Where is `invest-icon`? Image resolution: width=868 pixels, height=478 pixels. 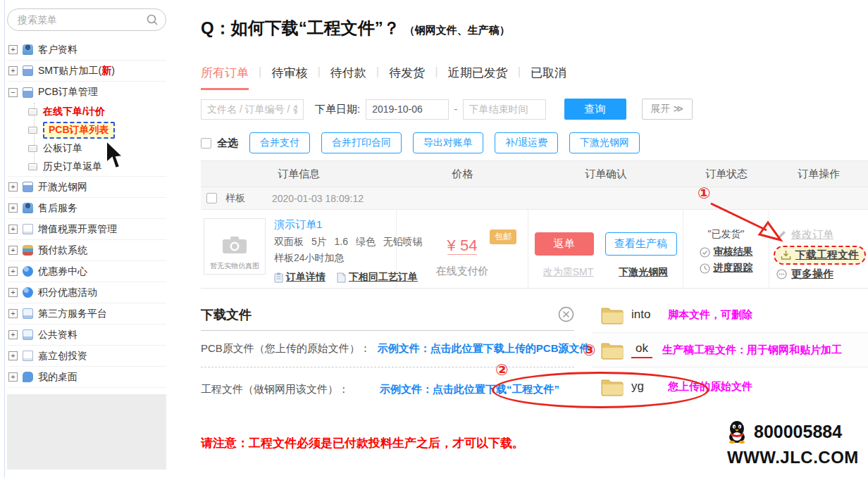 invest-icon is located at coordinates (28, 356).